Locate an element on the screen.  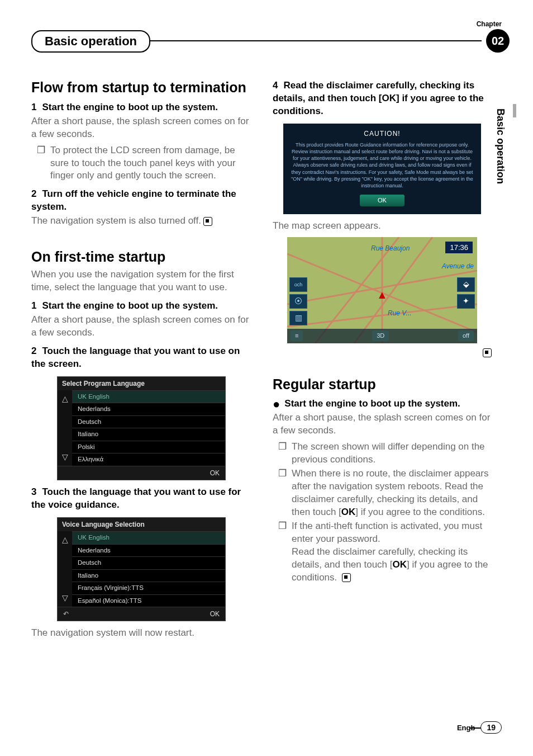
map-zoom-button: ⦿ is located at coordinates (298, 301).